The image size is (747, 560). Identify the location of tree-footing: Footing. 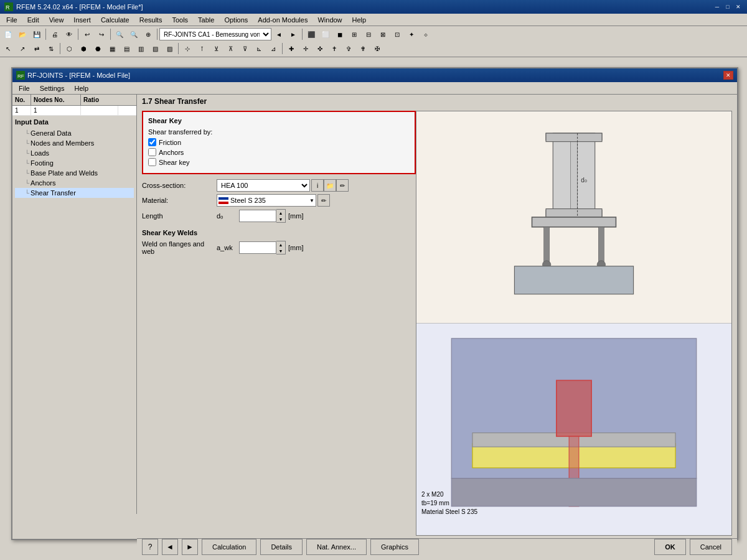
(75, 163).